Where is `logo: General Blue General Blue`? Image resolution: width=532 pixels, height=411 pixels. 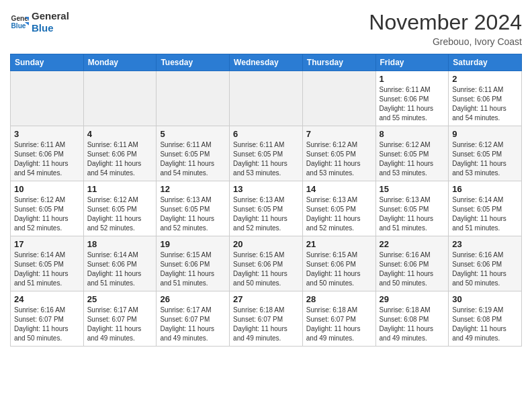
logo: General Blue General Blue is located at coordinates (40, 22).